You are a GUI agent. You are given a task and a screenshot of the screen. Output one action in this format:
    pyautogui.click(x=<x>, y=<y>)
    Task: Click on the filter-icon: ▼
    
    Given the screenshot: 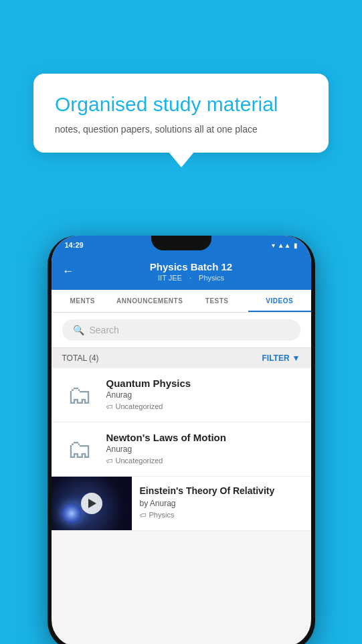 What is the action you would take?
    pyautogui.click(x=296, y=358)
    